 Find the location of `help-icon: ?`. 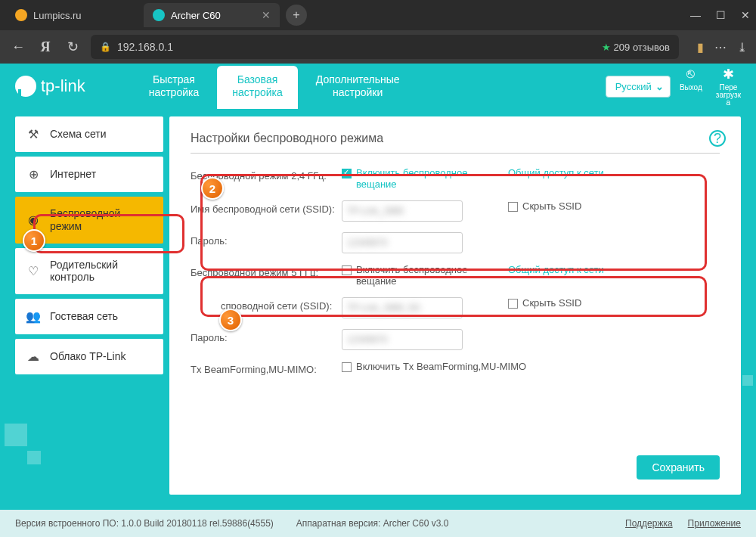

help-icon: ? is located at coordinates (717, 138).